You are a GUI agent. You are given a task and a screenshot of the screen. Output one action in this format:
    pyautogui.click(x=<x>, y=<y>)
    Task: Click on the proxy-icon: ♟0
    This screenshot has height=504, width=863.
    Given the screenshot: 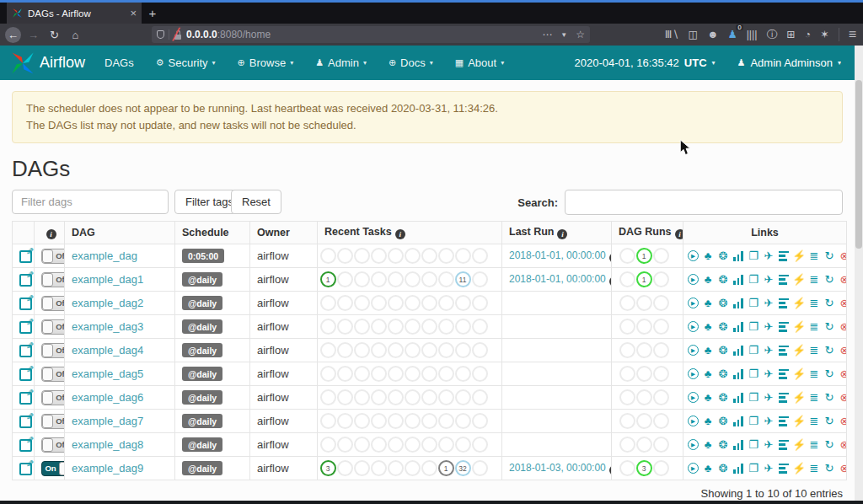 What is the action you would take?
    pyautogui.click(x=732, y=35)
    